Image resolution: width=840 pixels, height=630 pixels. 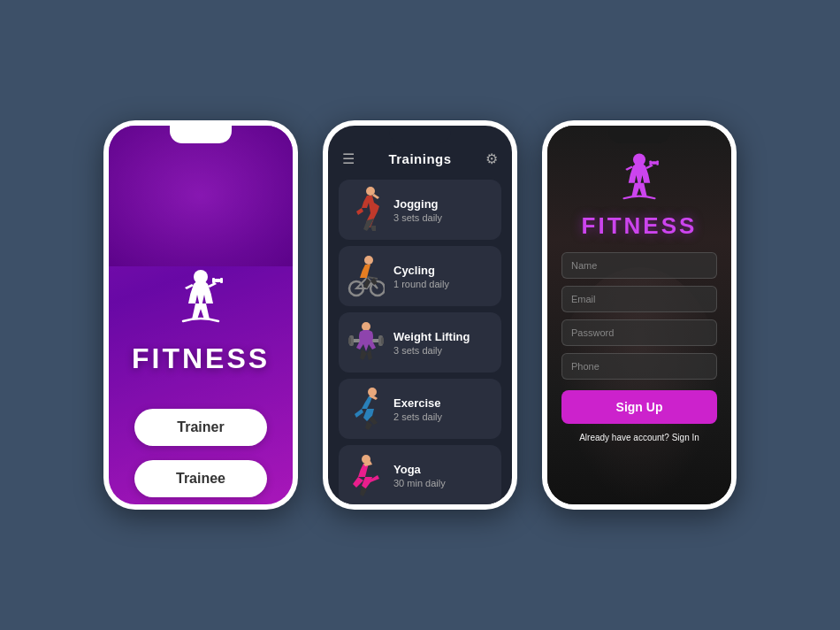 What do you see at coordinates (443, 409) in the screenshot?
I see `exercise-info: Exercise 2 sets daily` at bounding box center [443, 409].